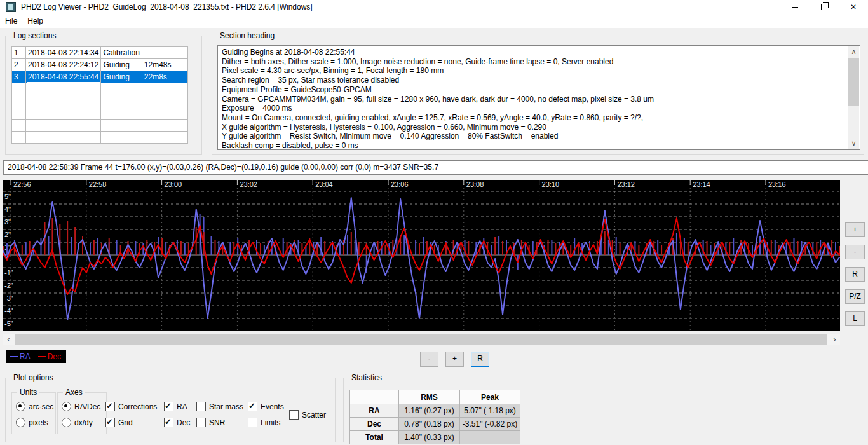 The image size is (868, 445). I want to click on table-row-selected: 3 2018-04-08 22:55:44 Guiding 22m8s, so click(100, 78).